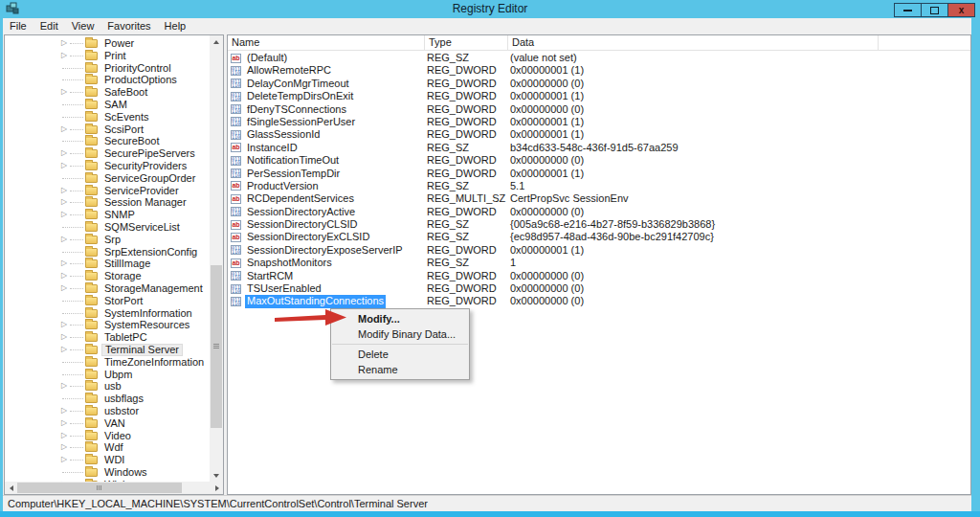  What do you see at coordinates (107, 167) in the screenshot?
I see `tree-item: ▷ SecurityProviders` at bounding box center [107, 167].